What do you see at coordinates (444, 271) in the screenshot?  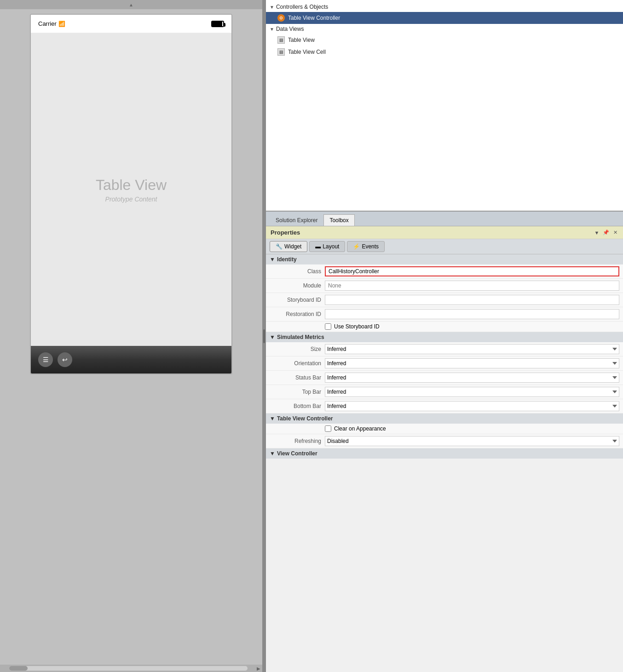 I see `prop-row-class: Class` at bounding box center [444, 271].